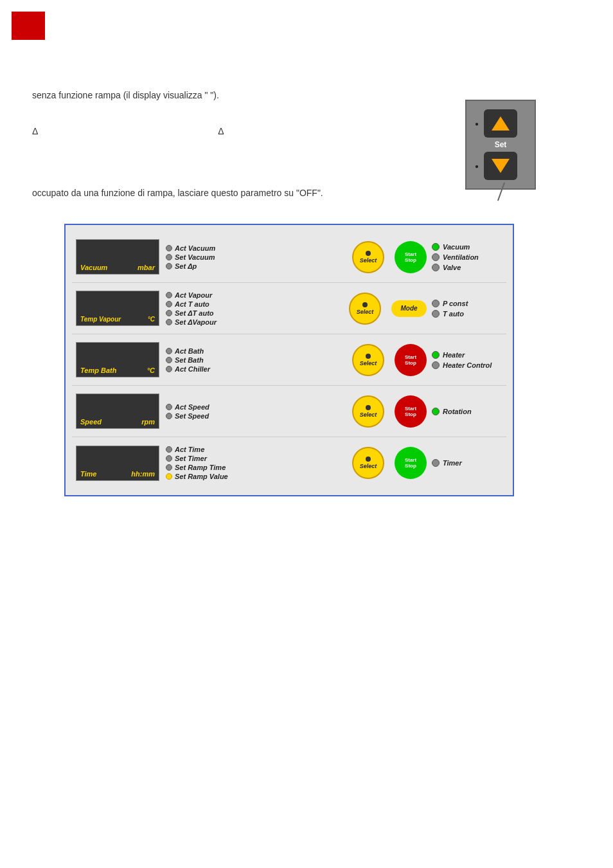 The height and width of the screenshot is (868, 613). Describe the element at coordinates (254, 313) in the screenshot. I see `set-delta-t-auto: Set ΔT auto` at that location.